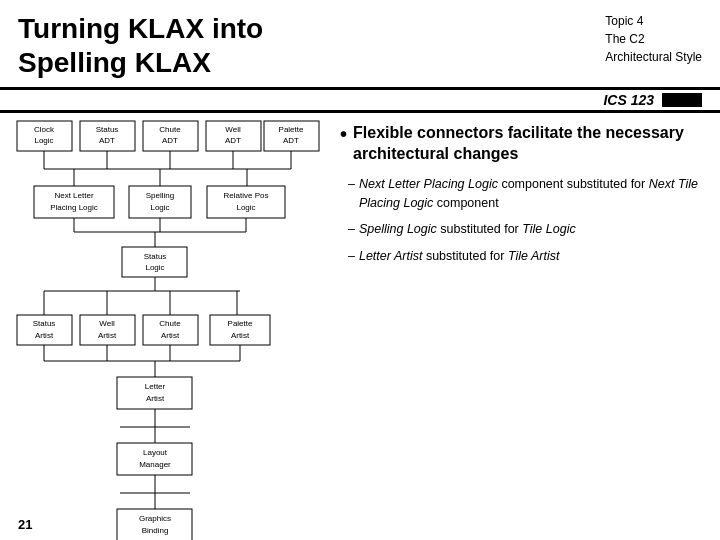 The width and height of the screenshot is (720, 540). Describe the element at coordinates (156, 452) in the screenshot. I see `svg-text: Layout` at that location.